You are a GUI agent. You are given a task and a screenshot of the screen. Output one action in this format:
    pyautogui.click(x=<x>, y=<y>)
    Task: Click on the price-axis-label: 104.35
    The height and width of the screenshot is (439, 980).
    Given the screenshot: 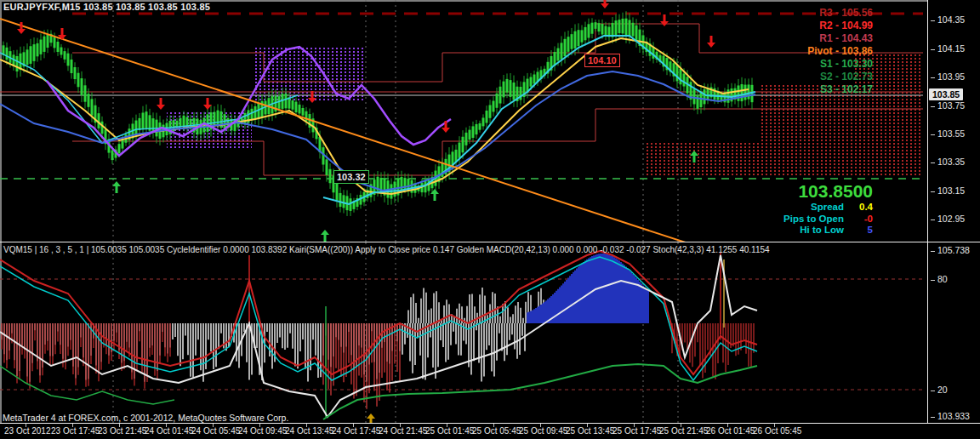 What is the action you would take?
    pyautogui.click(x=948, y=20)
    